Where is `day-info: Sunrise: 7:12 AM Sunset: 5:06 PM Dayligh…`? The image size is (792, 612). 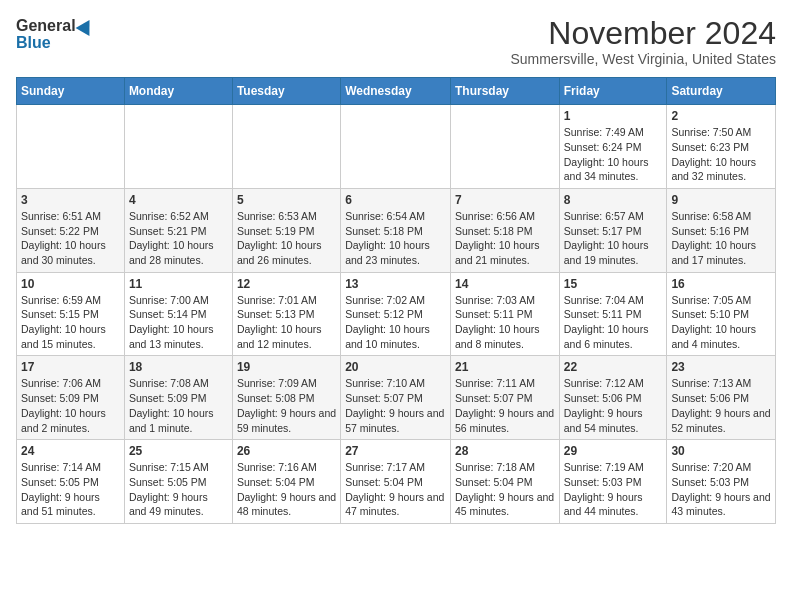 day-info: Sunrise: 7:12 AM Sunset: 5:06 PM Dayligh… is located at coordinates (614, 406).